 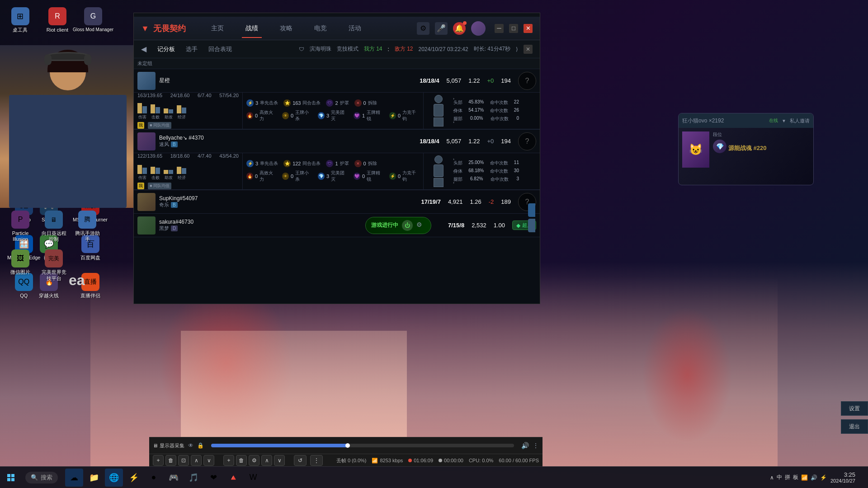 I want to click on nav-guide: 攻略, so click(x=286, y=28).